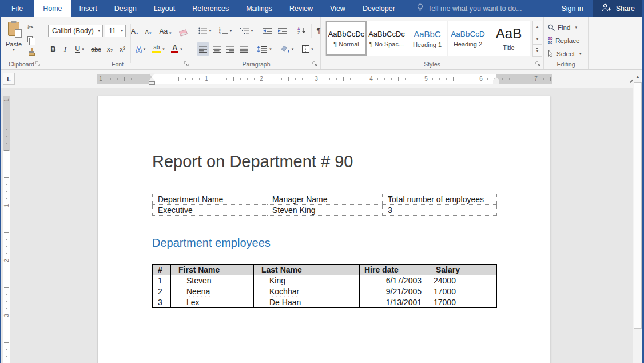 This screenshot has height=363, width=644. What do you see at coordinates (538, 39) in the screenshot?
I see `styles-scroll-down-button: ▾` at bounding box center [538, 39].